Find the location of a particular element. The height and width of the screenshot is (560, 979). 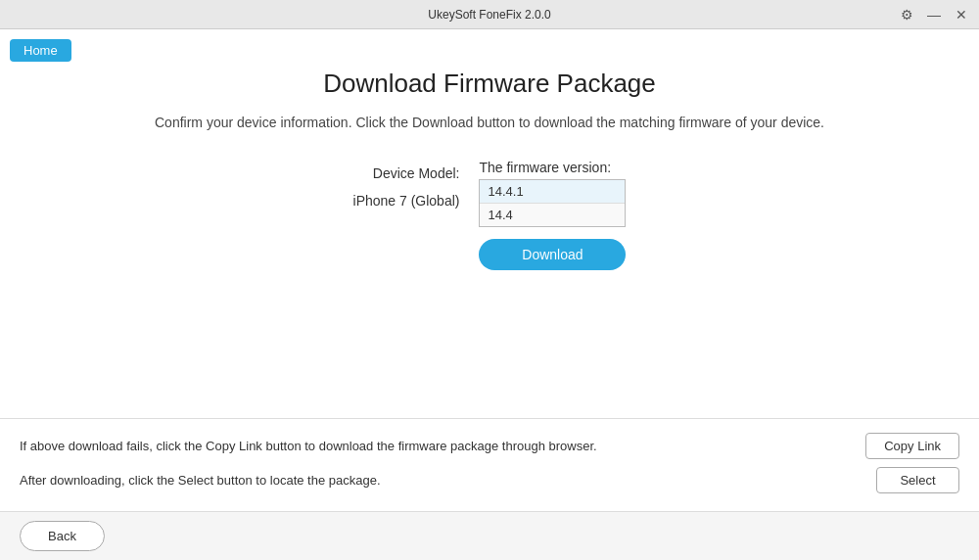

back-button: Back is located at coordinates (63, 537).